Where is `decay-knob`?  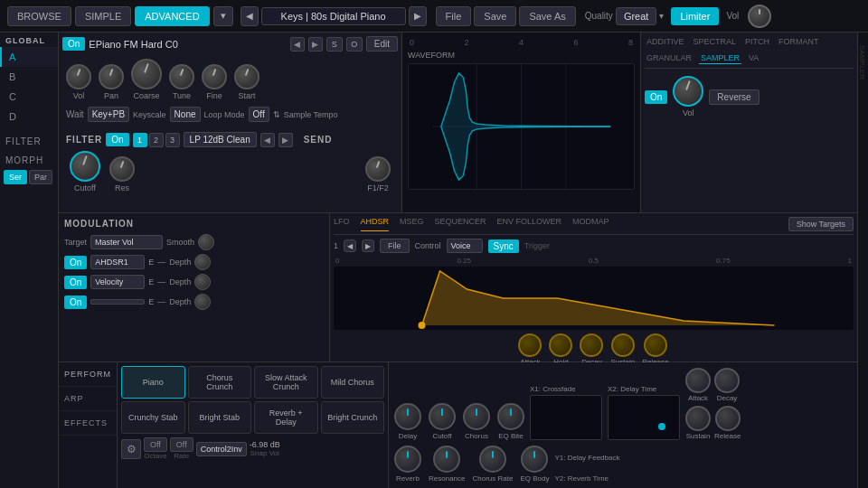
decay-knob is located at coordinates (591, 345).